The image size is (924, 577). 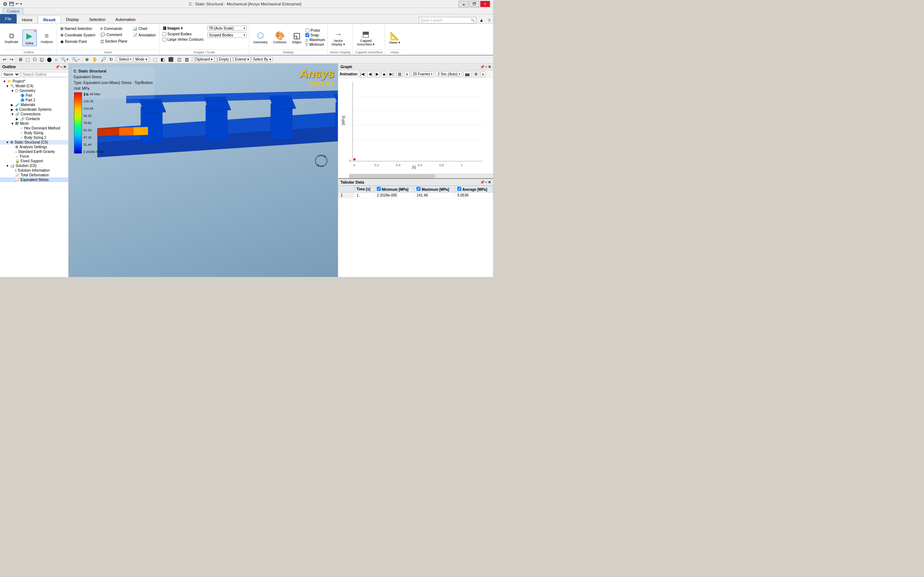 What do you see at coordinates (56, 60) in the screenshot?
I see `tb-home: ⌂` at bounding box center [56, 60].